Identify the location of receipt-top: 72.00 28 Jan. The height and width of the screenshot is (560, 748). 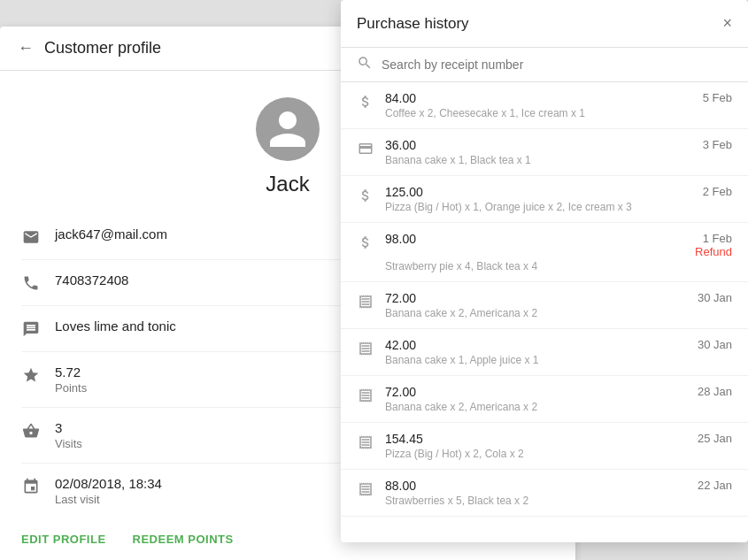
(559, 392).